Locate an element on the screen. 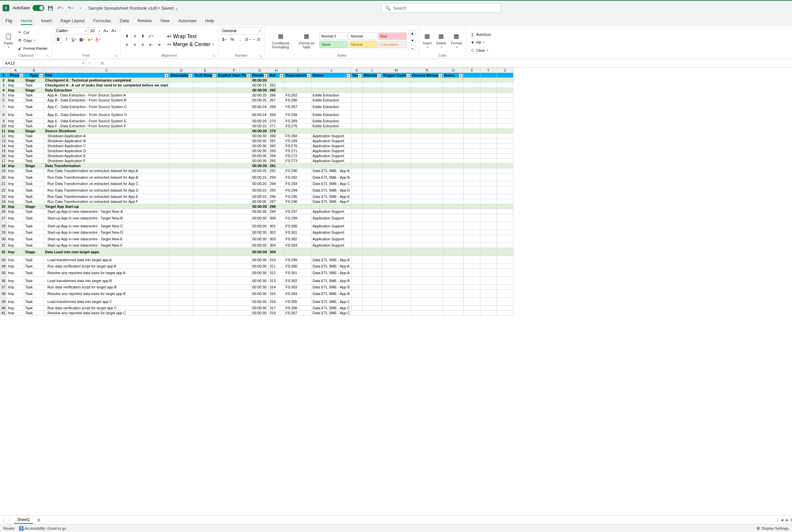 The height and width of the screenshot is (532, 792). cell: Data ETL SME - App E is located at coordinates (331, 197).